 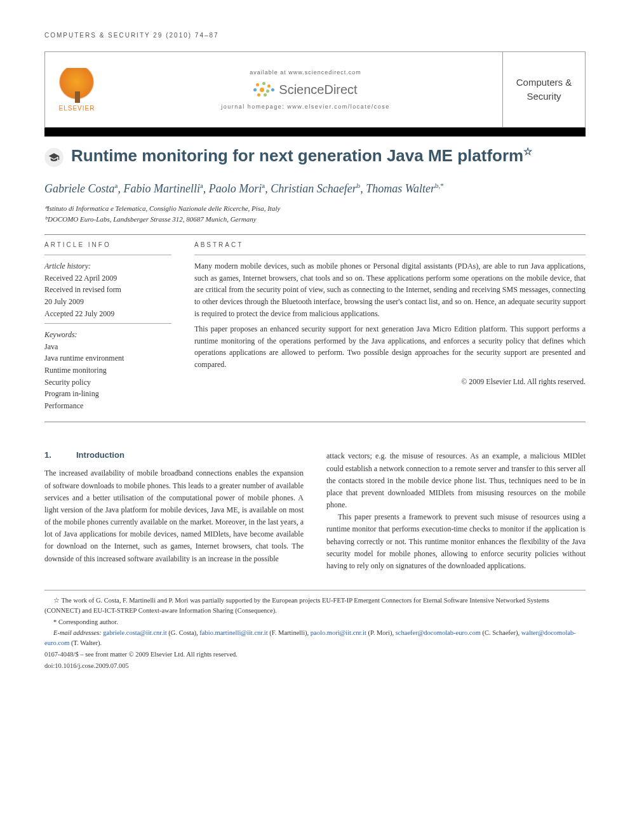 I want to click on received-date: Received 22 April 2009, so click(x=108, y=278).